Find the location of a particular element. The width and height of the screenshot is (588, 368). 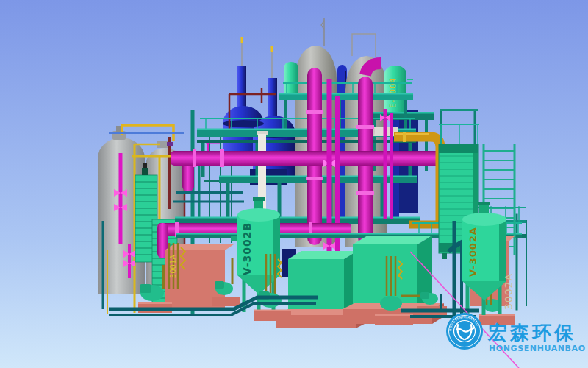

line-left-label: 3001A is located at coordinates (173, 266).